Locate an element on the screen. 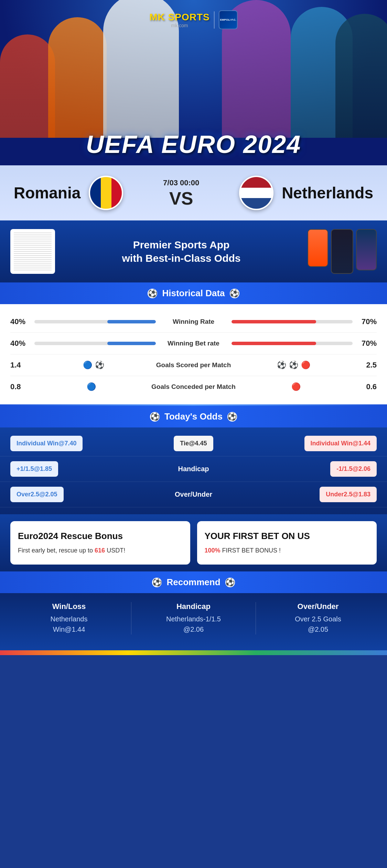  under-btn: Under2.5@1.83 is located at coordinates (348, 495).